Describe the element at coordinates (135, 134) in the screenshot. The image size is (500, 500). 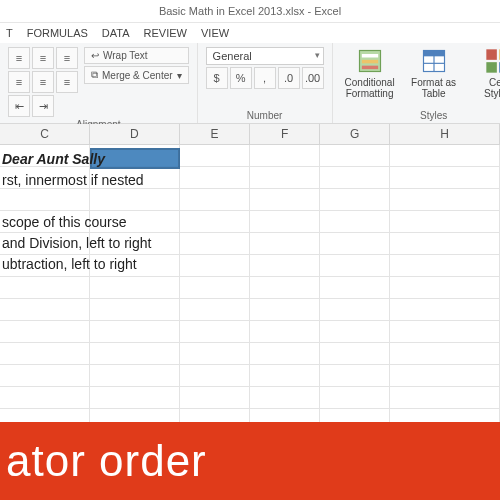
I see `col-header-d: D` at that location.